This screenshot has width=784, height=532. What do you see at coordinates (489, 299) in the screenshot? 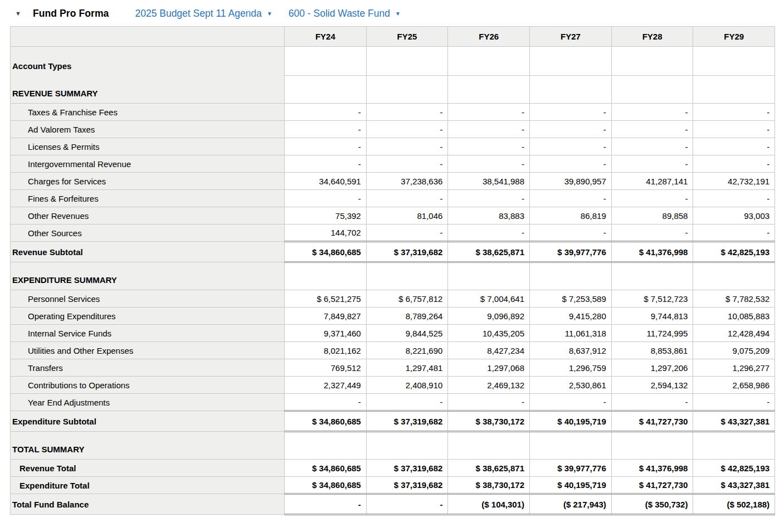
I see `cell-value: $ 7,004,641` at bounding box center [489, 299].